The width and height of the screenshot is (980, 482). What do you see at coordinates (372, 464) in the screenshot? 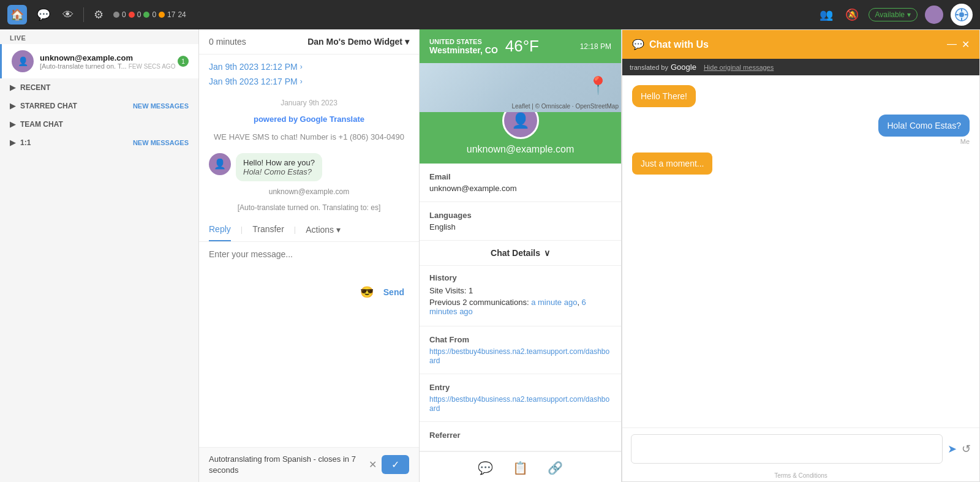
I see `autotranslate-close-button: ✕` at bounding box center [372, 464].